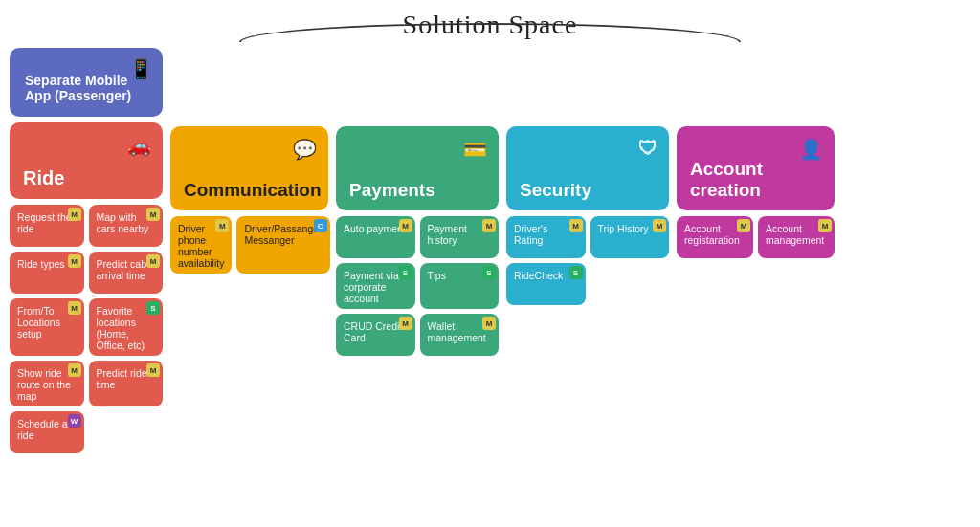 This screenshot has height=527, width=980. Describe the element at coordinates (47, 273) in the screenshot. I see `card-ride-types: M Ride types` at that location.